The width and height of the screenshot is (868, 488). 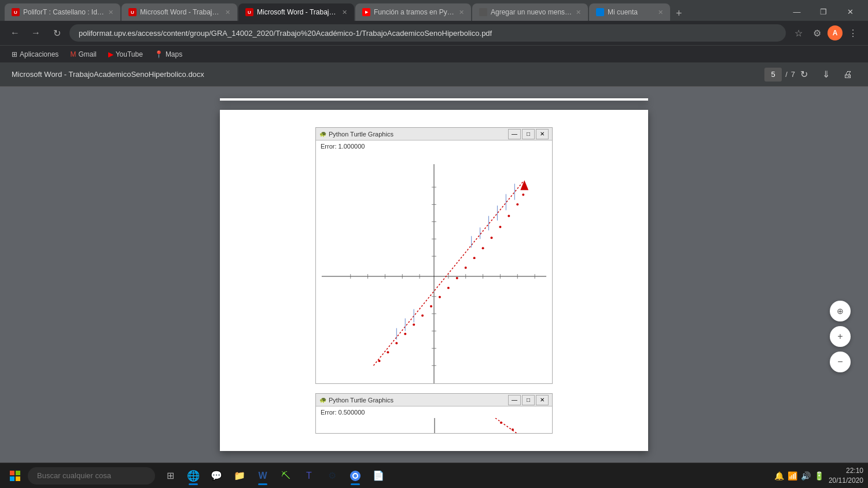 I want to click on bookmark-youtube: ▶ YouTube, so click(x=126, y=54).